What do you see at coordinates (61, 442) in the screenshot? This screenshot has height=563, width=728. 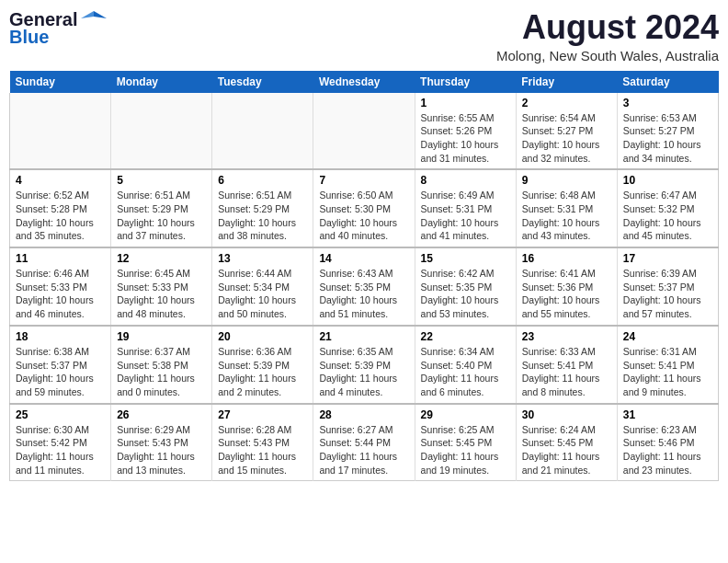 I see `calendar-cell: 25Sunrise: 6:30 AM Sunset: 5:42 PM Dayli…` at bounding box center [61, 442].